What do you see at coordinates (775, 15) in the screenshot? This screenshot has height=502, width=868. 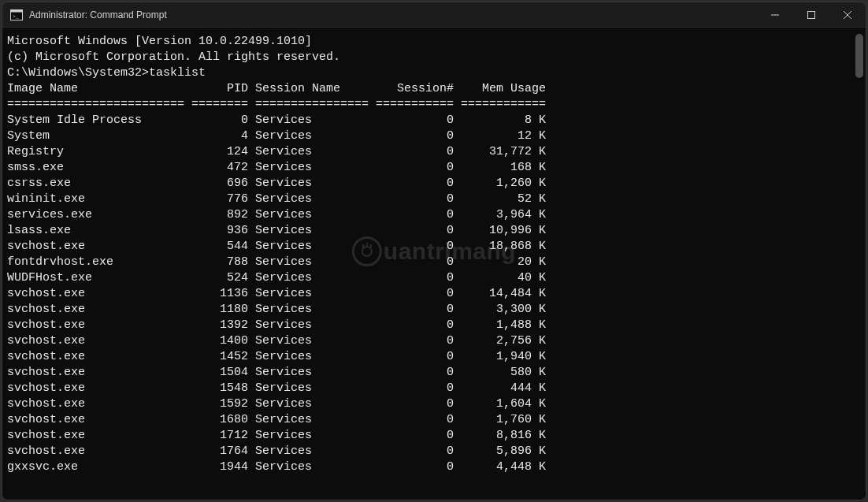 I see `minimize-button` at bounding box center [775, 15].